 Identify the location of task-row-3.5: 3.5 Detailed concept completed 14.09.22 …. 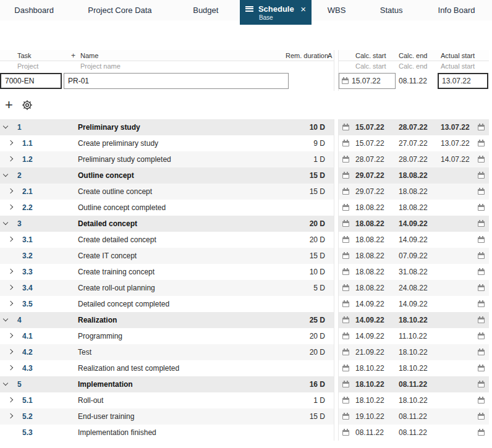
(246, 304).